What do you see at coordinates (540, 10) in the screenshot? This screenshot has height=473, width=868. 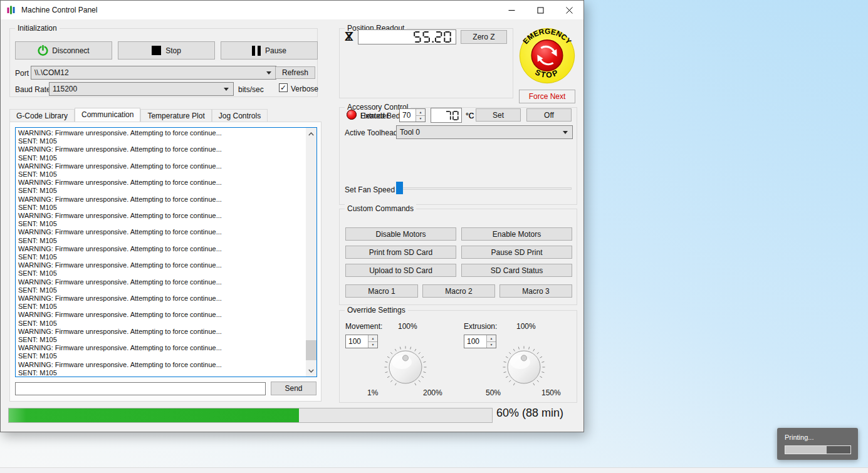 I see `maximize-button` at bounding box center [540, 10].